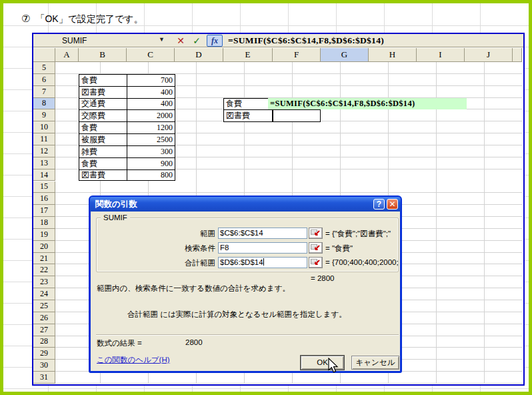 This screenshot has width=532, height=395. Describe the element at coordinates (334, 366) in the screenshot. I see `mouse-cursor-icon` at that location.